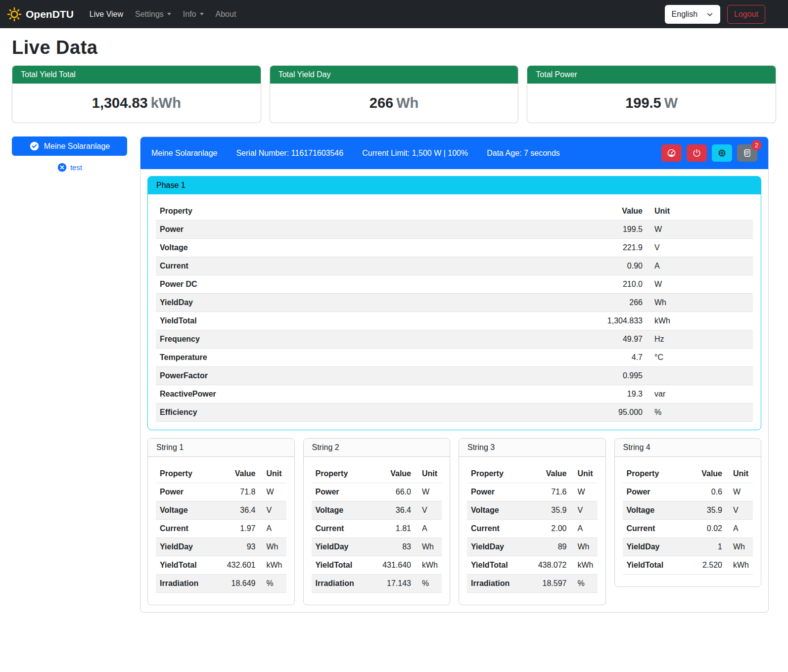  I want to click on nav-item-live-view: Live View, so click(106, 14).